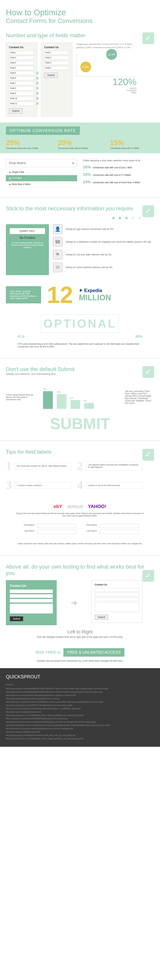 The height and width of the screenshot is (980, 160). Describe the element at coordinates (80, 709) in the screenshot. I see `source-link: http://cdn-zmuxt.com/files/cs-misc/addin…` at that location.